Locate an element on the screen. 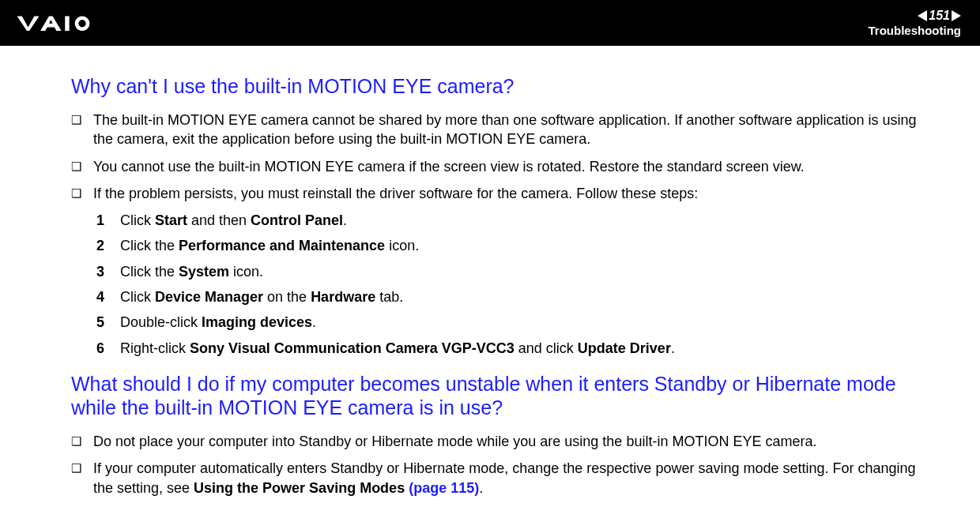  step-text: Click the Performance and Maintenance ic… is located at coordinates (528, 246).